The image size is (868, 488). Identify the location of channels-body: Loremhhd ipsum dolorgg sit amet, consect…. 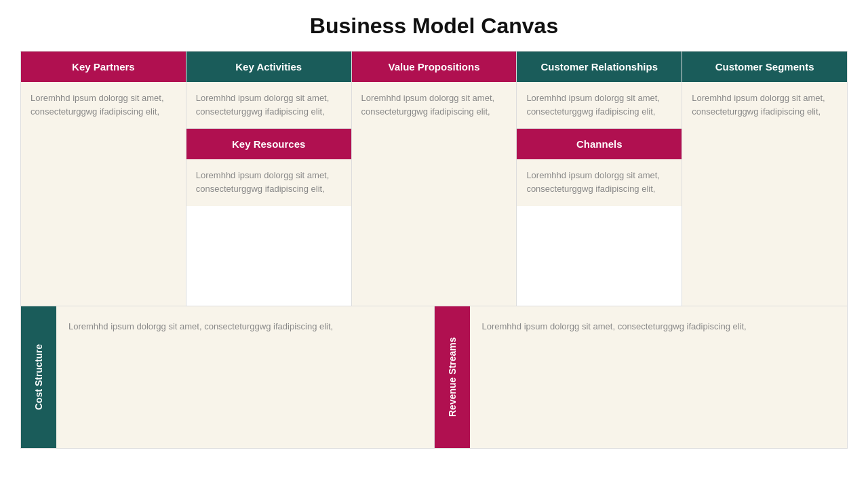
(599, 182).